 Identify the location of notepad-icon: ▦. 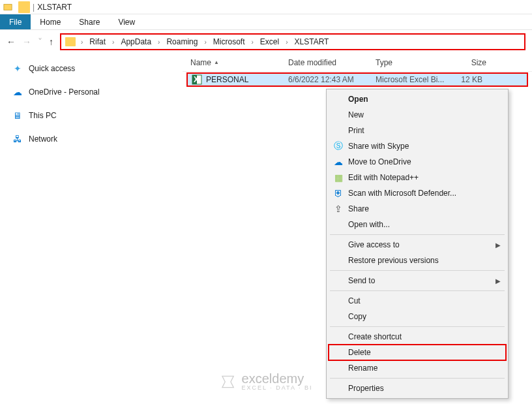
(338, 178).